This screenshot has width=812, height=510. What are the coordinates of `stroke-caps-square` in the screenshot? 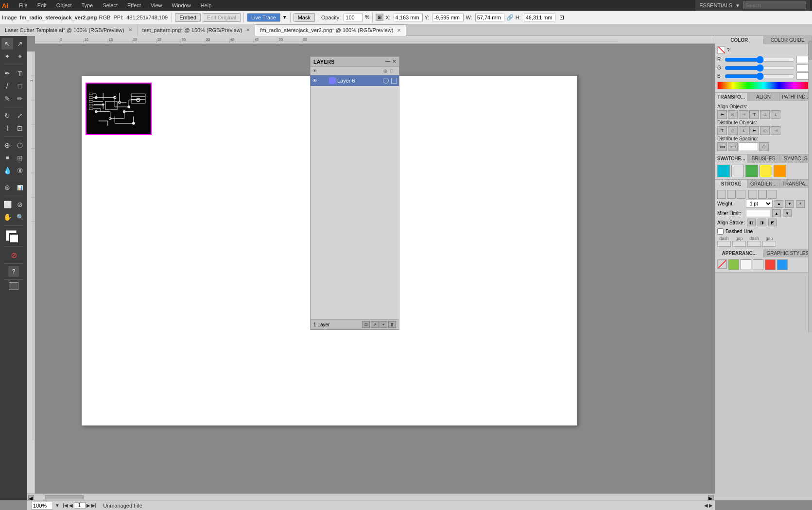 It's located at (741, 194).